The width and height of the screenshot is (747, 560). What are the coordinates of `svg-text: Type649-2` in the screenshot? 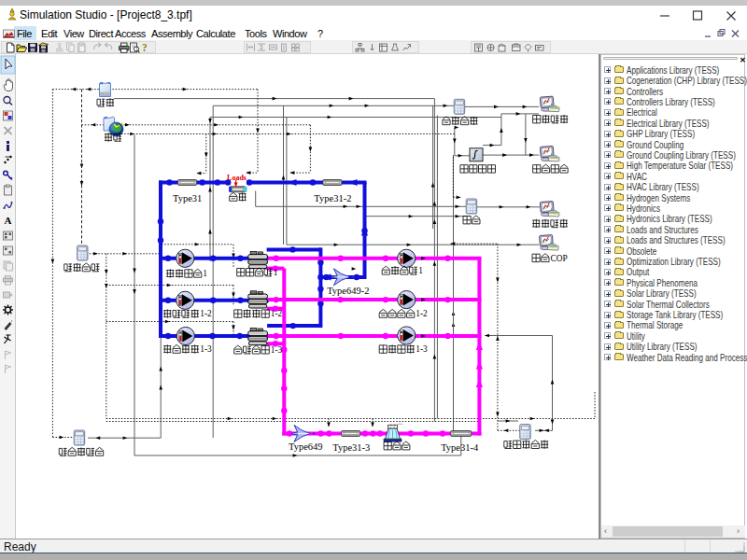 It's located at (347, 291).